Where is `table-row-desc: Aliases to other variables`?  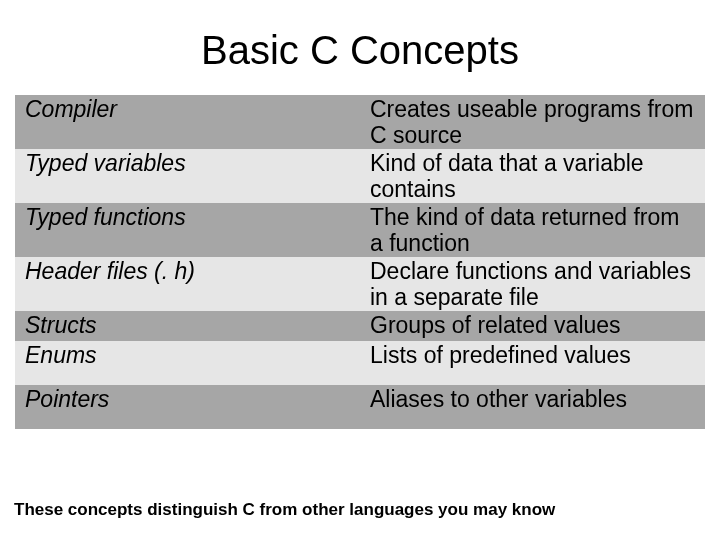 table-row-desc: Aliases to other variables is located at coordinates (532, 407).